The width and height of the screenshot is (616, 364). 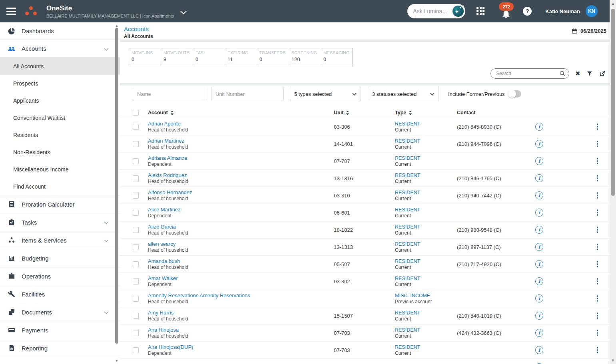 I want to click on breadcrumb: Accounts, so click(x=138, y=29).